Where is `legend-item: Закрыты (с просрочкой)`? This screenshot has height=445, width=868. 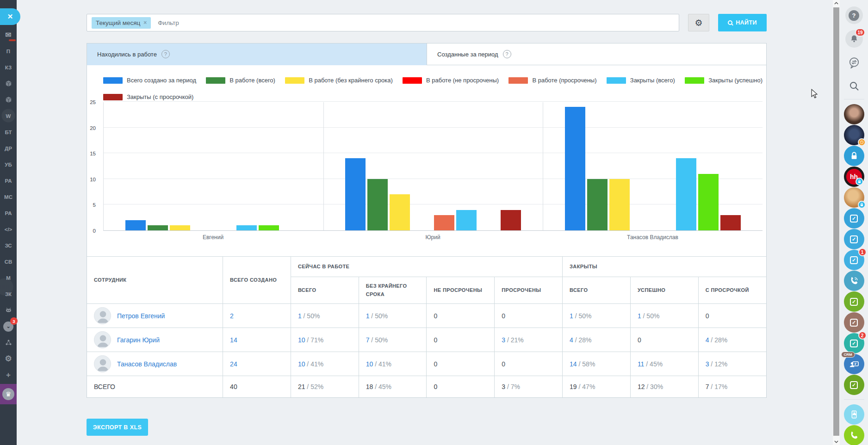
legend-item: Закрыты (с просрочкой) is located at coordinates (148, 97).